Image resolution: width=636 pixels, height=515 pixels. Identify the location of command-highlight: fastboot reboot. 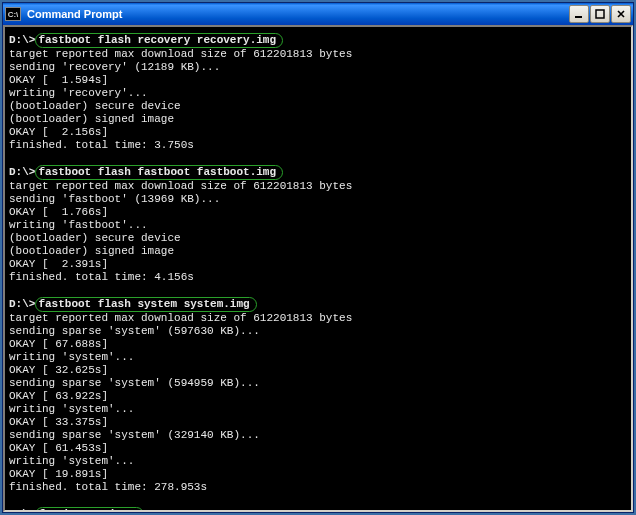
(90, 510).